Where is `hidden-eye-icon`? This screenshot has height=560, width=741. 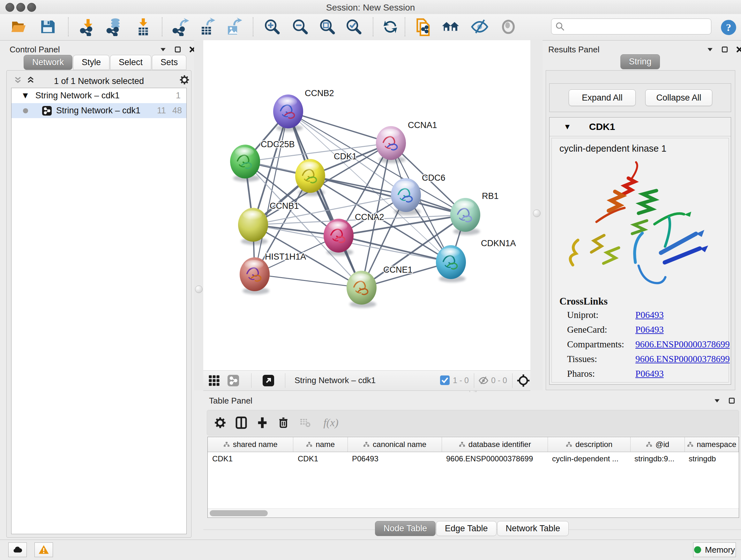
hidden-eye-icon is located at coordinates (483, 381).